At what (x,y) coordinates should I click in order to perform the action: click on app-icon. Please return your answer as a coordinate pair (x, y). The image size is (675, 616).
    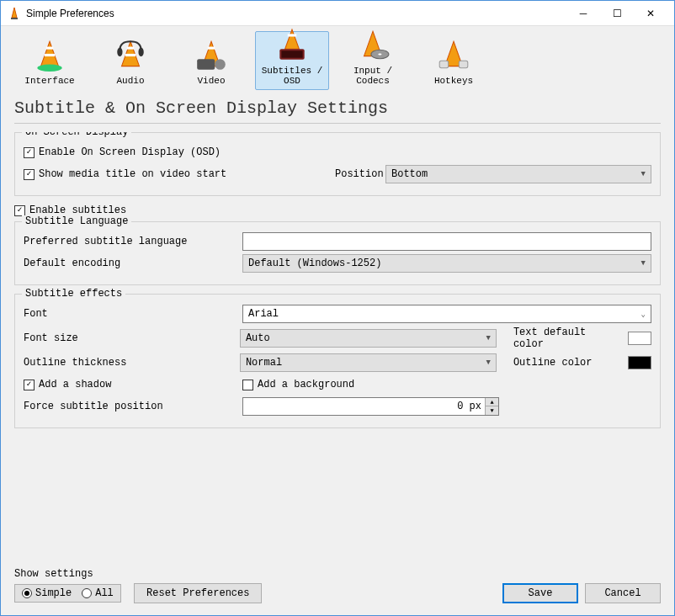
    Looking at the image, I should click on (14, 13).